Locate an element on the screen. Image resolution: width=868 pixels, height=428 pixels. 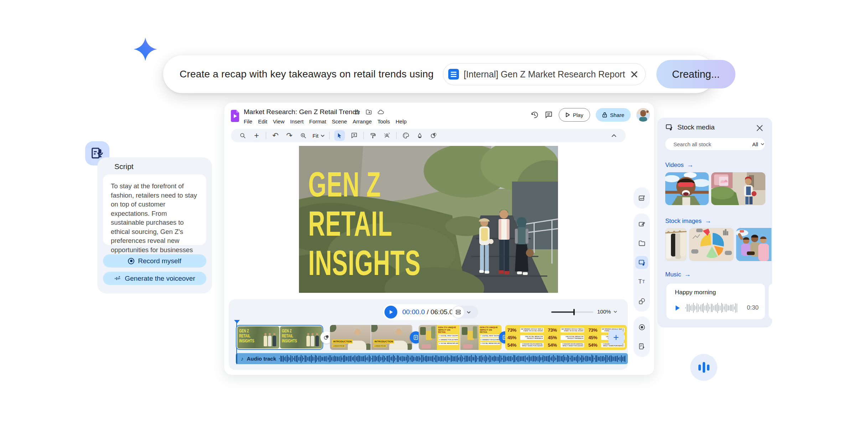
add-scene-icon: + is located at coordinates (257, 136).